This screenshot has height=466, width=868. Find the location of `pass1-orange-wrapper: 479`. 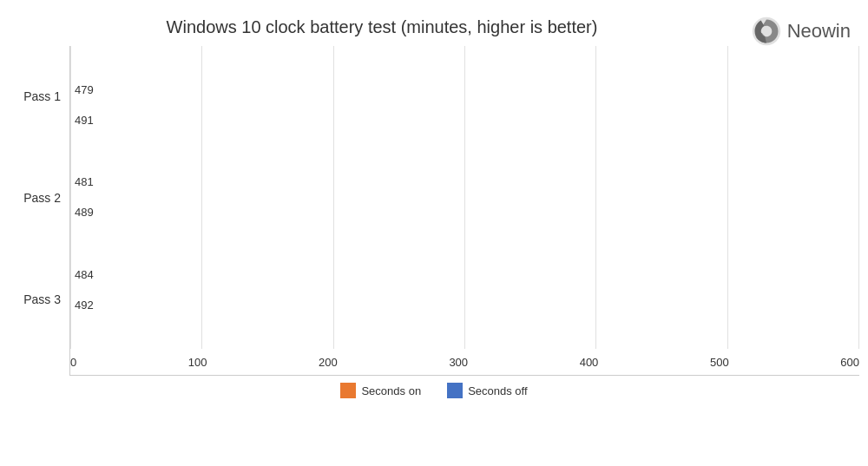

pass1-orange-wrapper: 479 is located at coordinates (82, 90).